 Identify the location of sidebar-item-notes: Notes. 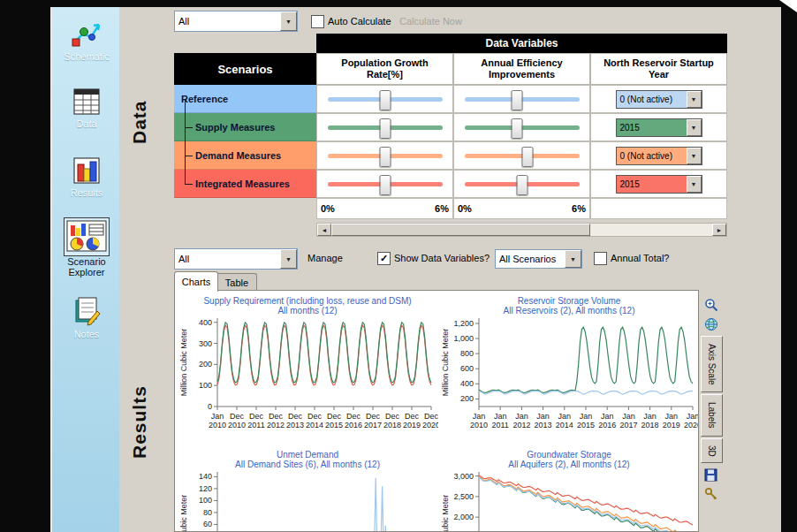
(87, 317).